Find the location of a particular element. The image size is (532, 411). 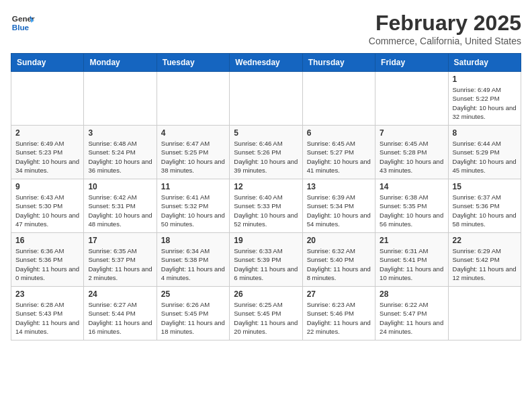

calendar-cell: 9Sunrise: 6:43 AM Sunset: 5:30 PM Daylig… is located at coordinates (48, 206).